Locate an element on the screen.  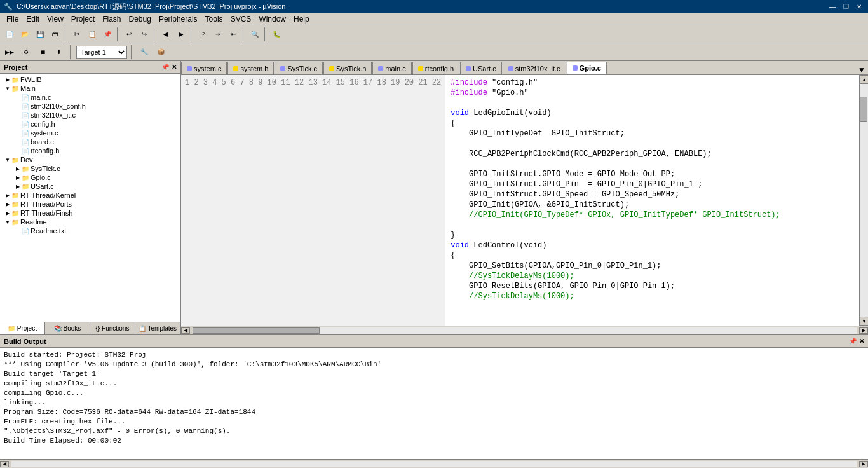
editor-tab-USart-c: USart.c is located at coordinates (481, 68).